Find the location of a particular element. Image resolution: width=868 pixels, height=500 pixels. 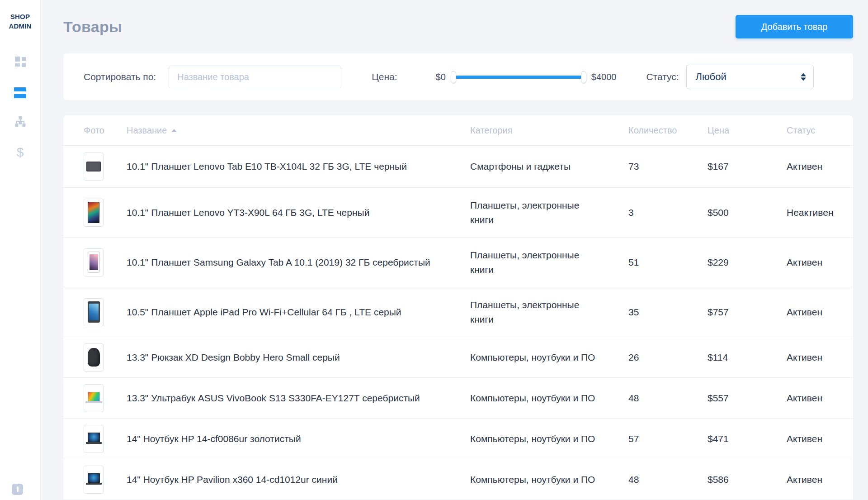

column-header-category: Категория is located at coordinates (549, 130).